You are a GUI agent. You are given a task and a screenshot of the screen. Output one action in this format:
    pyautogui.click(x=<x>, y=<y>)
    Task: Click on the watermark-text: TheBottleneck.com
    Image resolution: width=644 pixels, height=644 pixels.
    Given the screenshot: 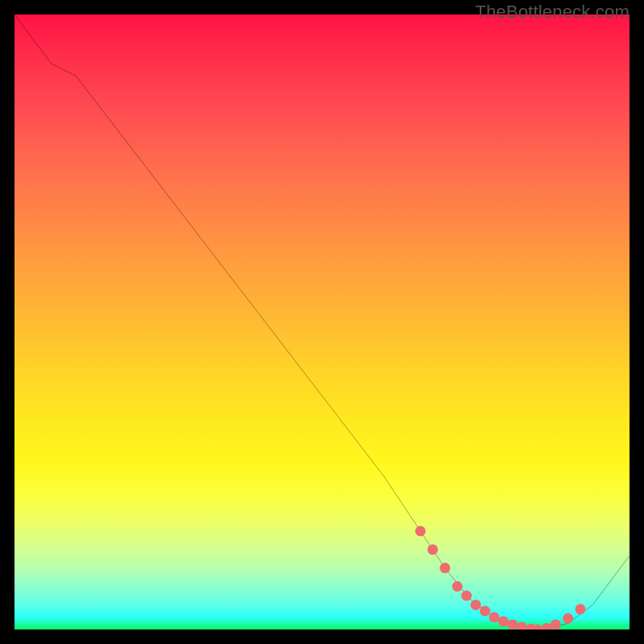 What is the action you would take?
    pyautogui.click(x=552, y=12)
    